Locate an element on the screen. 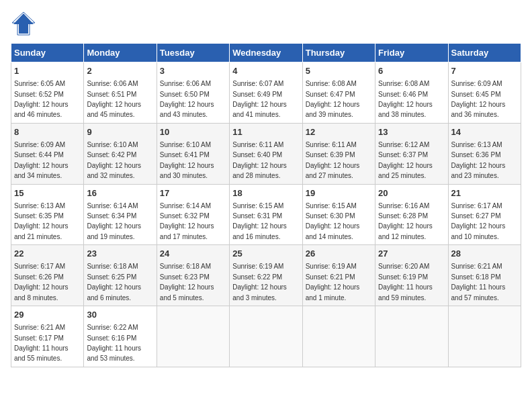 This screenshot has height=411, width=532. day-cell: 26Sunrise: 6:19 AM Sunset: 6:21 PM Dayli… is located at coordinates (339, 275).